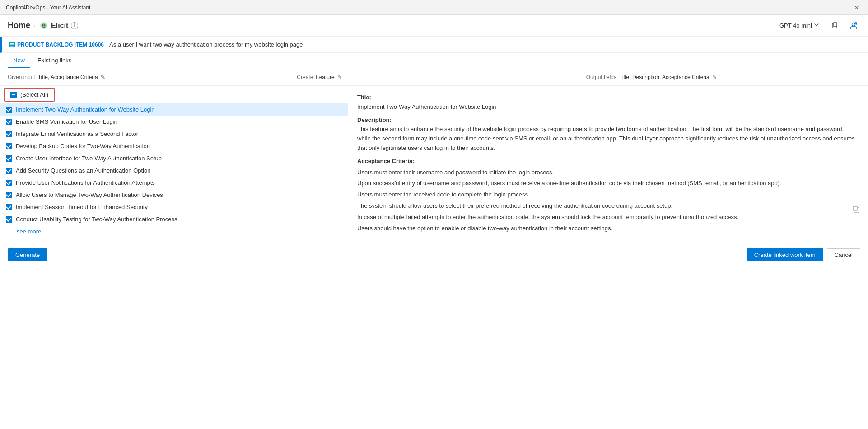 This screenshot has width=868, height=429. Describe the element at coordinates (82, 207) in the screenshot. I see `item-label-9: Implement Session Timeout for Enhanced S…` at that location.